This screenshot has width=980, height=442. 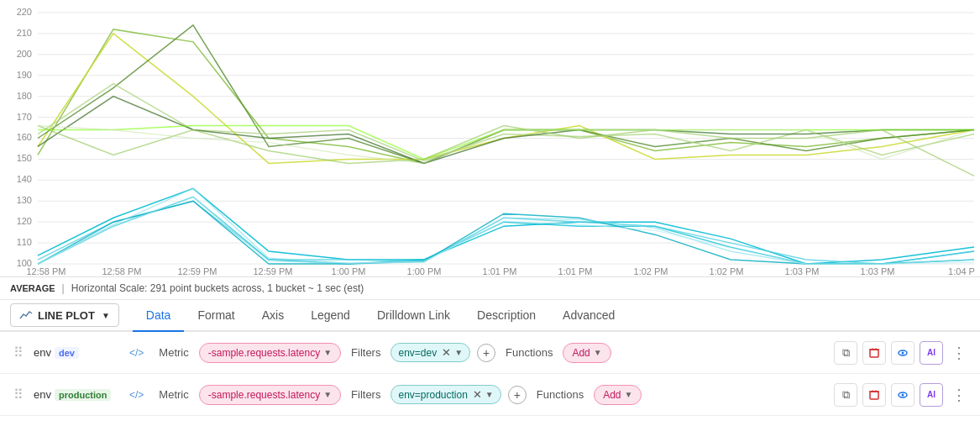 I want to click on metric-label-1: Metric, so click(x=173, y=353).